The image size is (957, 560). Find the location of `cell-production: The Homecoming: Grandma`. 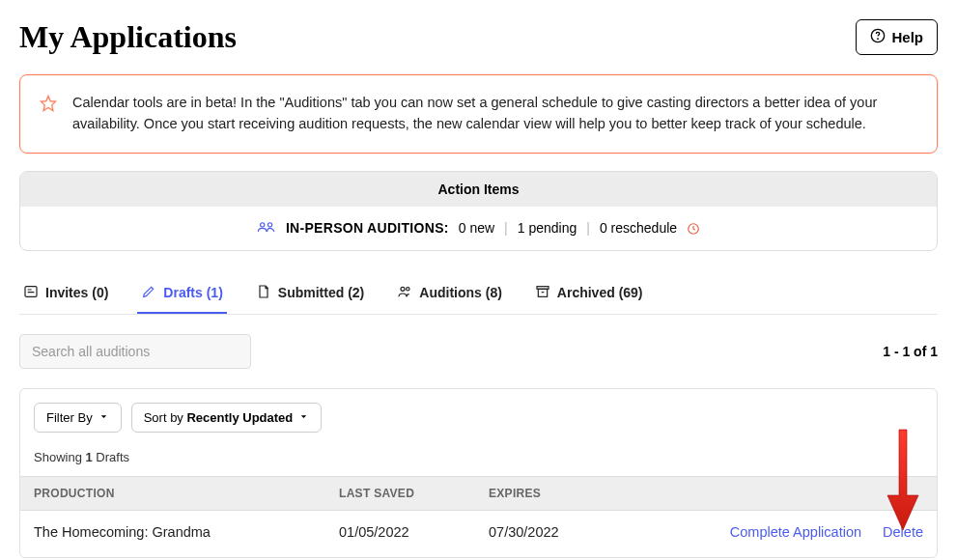

cell-production: The Homecoming: Grandma is located at coordinates (180, 532).